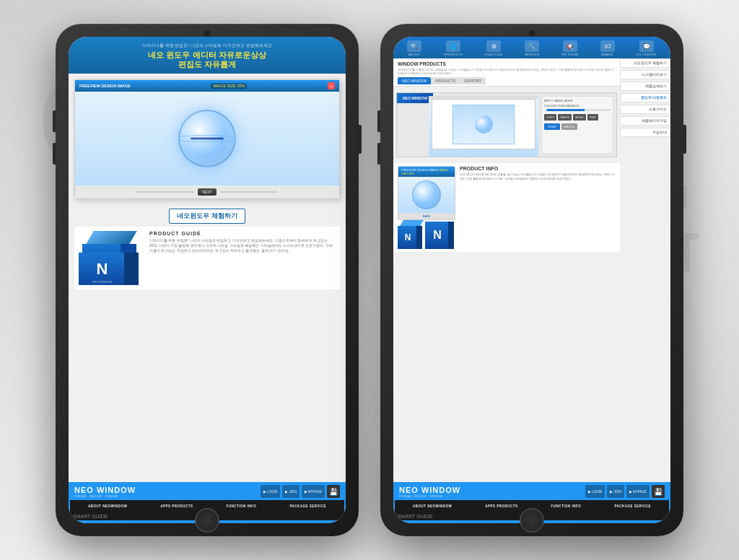  What do you see at coordinates (414, 81) in the screenshot?
I see `tab-neo-window: NEO WINDOW` at bounding box center [414, 81].